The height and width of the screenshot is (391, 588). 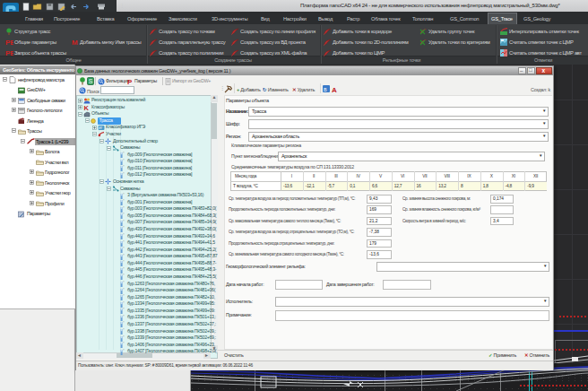 I want to click on svg-text: ИГ, so click(x=100, y=128).